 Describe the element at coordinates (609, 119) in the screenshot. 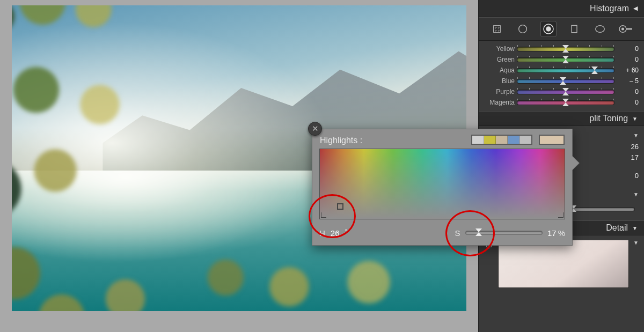

I see `split-toning-title: plit Toning` at that location.